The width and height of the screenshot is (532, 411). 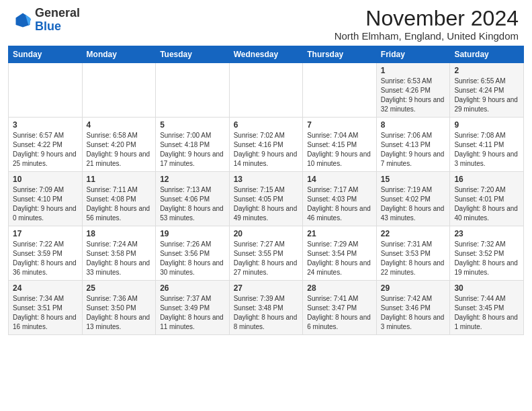 I want to click on calendar-cell: 3Sunrise: 6:57 AM Sunset: 4:22 PM Daylig…, so click(x=46, y=145).